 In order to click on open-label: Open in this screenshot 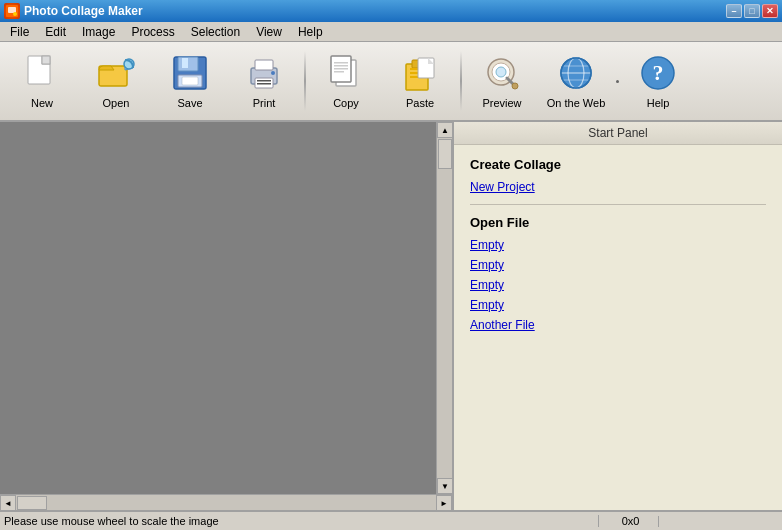, I will do `click(116, 103)`.